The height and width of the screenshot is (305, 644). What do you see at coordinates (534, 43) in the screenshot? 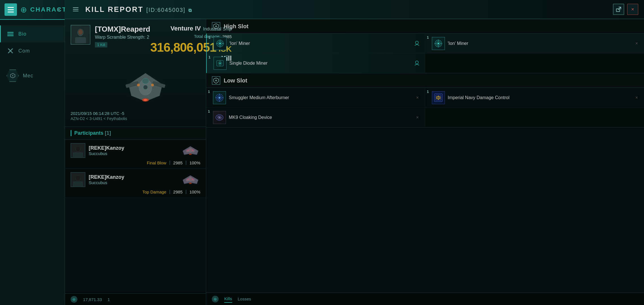
I see `slot-item-ion-miner-2: 1` at bounding box center [534, 43].